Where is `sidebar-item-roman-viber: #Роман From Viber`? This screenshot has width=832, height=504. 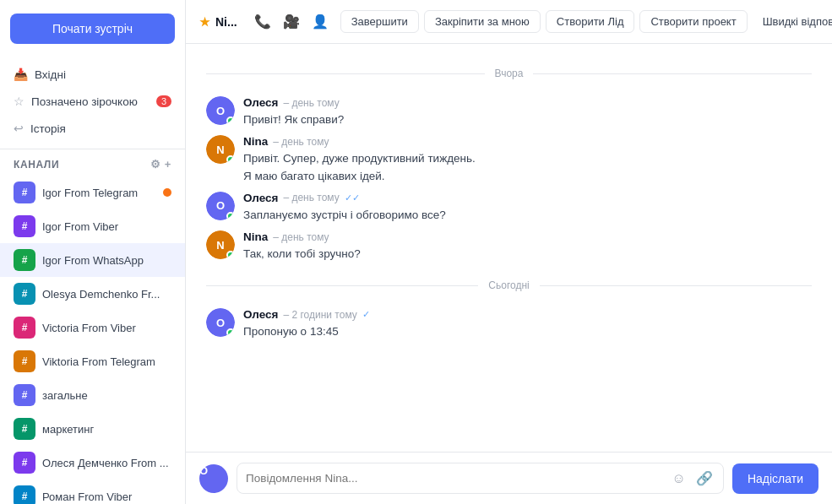
sidebar-item-roman-viber: #Роман From Viber is located at coordinates (93, 491).